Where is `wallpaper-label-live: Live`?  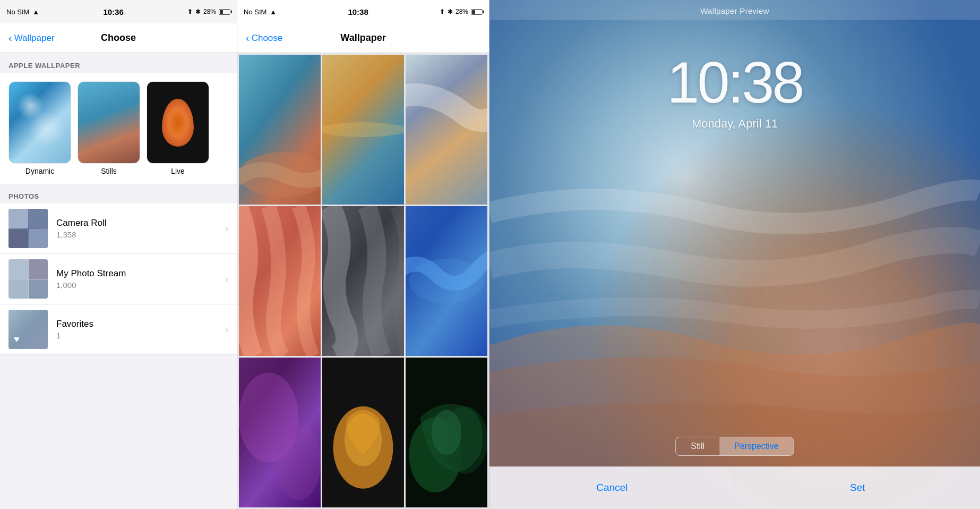 wallpaper-label-live: Live is located at coordinates (178, 171).